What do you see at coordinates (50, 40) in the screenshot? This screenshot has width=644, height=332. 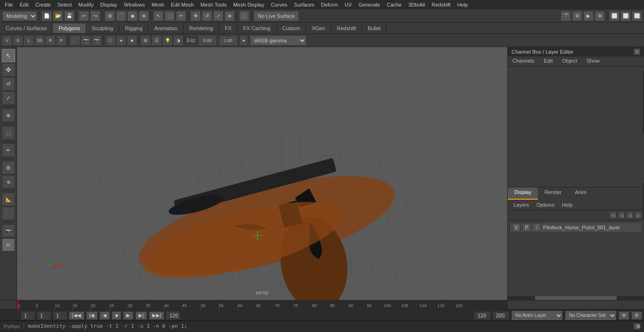 I see `renderer-menu-btn: R` at bounding box center [50, 40].